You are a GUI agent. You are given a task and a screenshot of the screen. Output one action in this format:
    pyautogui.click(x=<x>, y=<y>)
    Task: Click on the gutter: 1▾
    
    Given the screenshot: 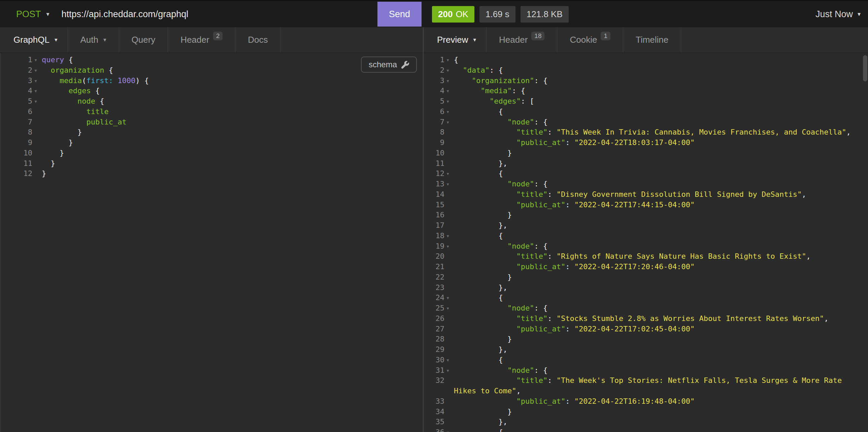 What is the action you would take?
    pyautogui.click(x=21, y=60)
    